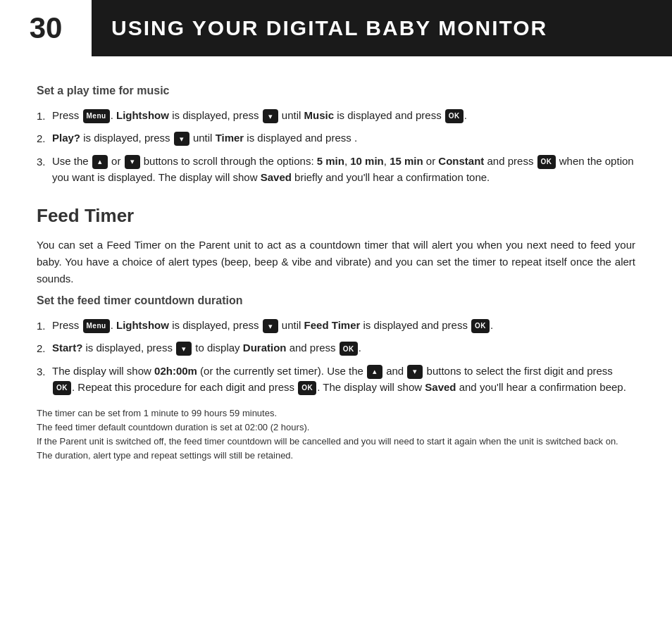 This screenshot has height=636, width=672. What do you see at coordinates (336, 348) in the screenshot?
I see `list-item: 2. Start? is displayed, press ▾ to displ…` at bounding box center [336, 348].